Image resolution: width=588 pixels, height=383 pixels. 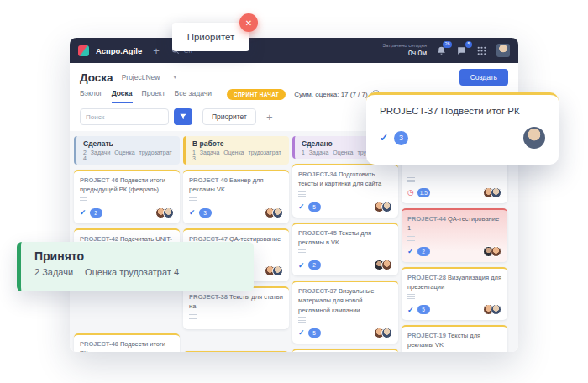 I want to click on add-filter-button: +, so click(x=270, y=118).